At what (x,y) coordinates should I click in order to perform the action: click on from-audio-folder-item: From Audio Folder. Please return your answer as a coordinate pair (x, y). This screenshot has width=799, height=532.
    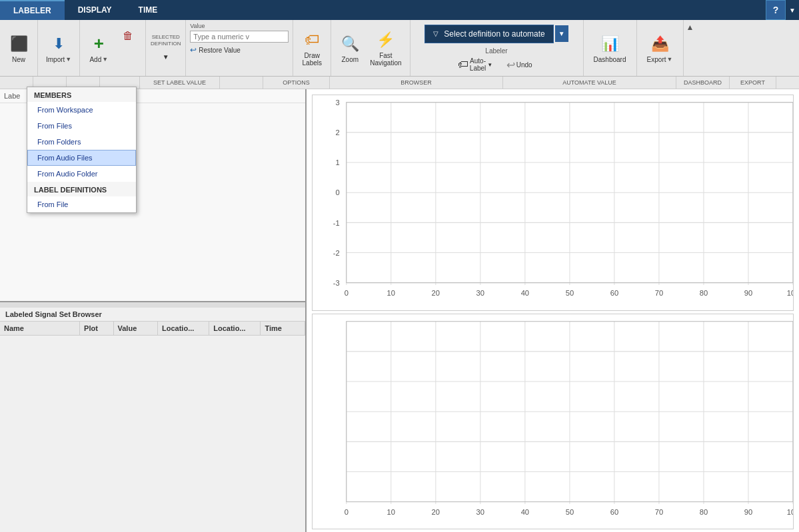
    Looking at the image, I should click on (81, 174).